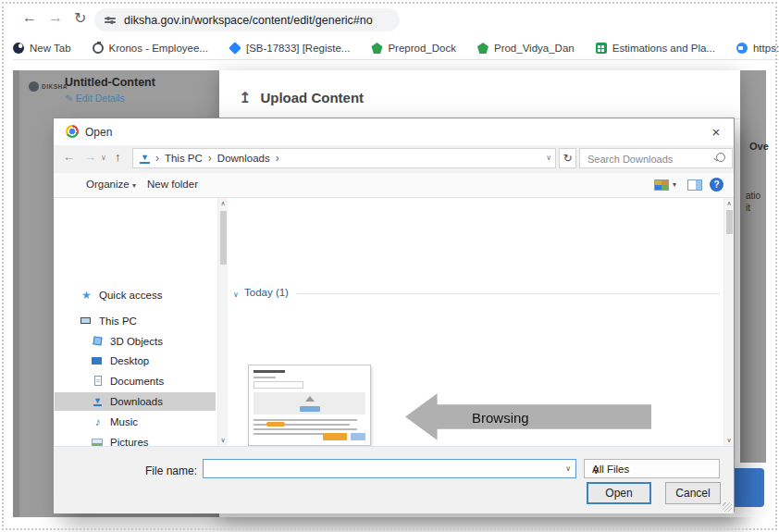  Describe the element at coordinates (695, 185) in the screenshot. I see `preview-pane-icon` at that location.